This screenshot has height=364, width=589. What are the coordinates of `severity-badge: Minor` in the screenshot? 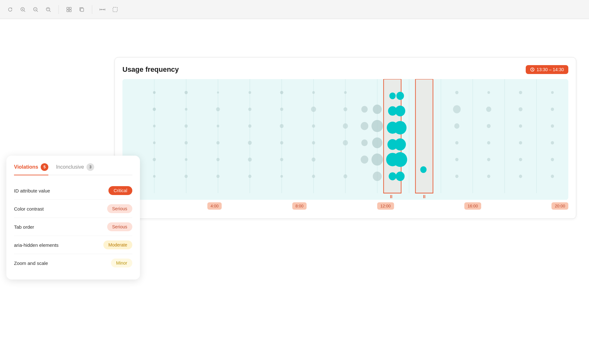 It's located at (121, 263).